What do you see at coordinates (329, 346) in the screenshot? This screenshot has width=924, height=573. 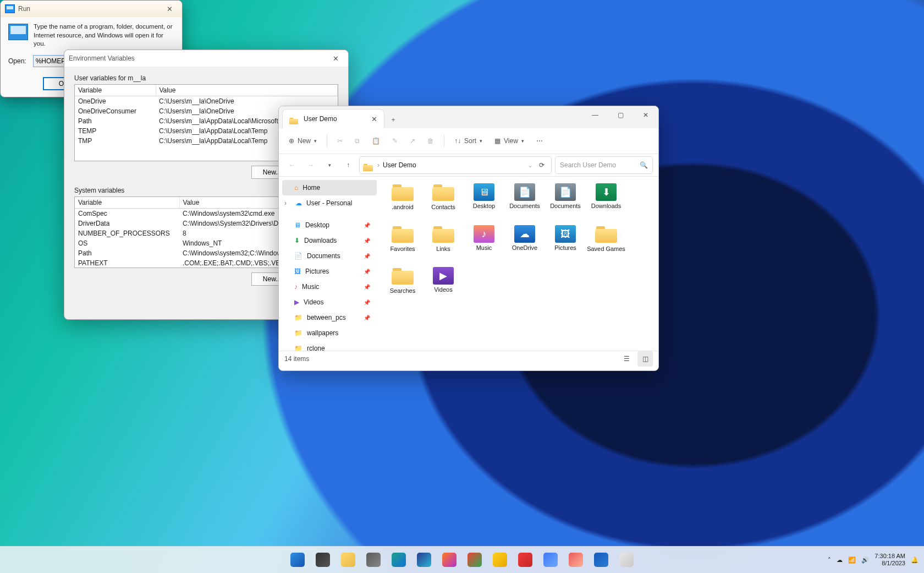 I see `sidebar-item-rclone: 📁rclone` at bounding box center [329, 346].